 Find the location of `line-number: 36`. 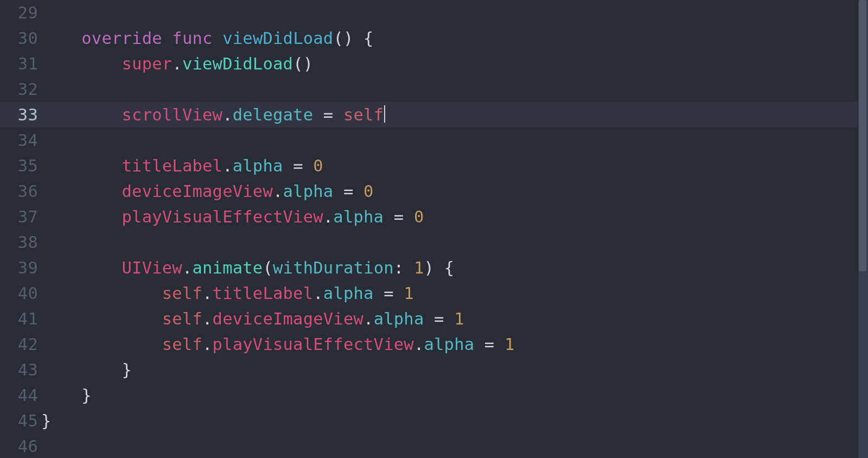

line-number: 36 is located at coordinates (21, 191).